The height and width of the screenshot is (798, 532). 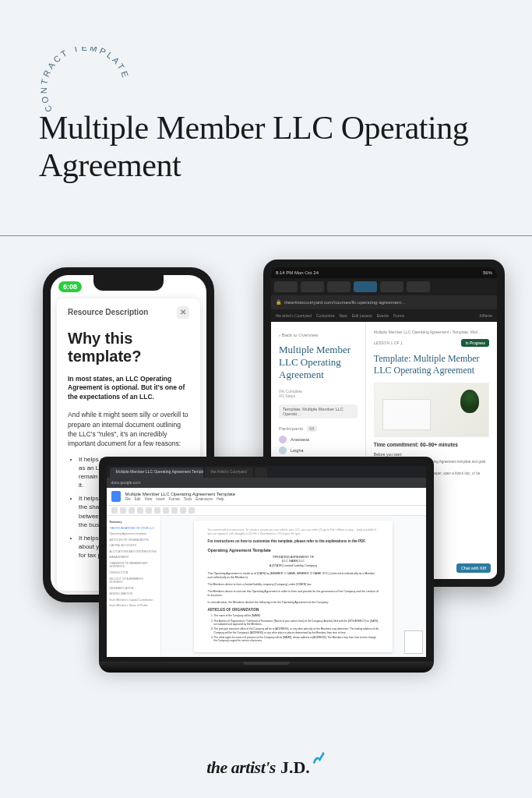 What do you see at coordinates (204, 499) in the screenshot?
I see `menu-item: Extensions` at bounding box center [204, 499].